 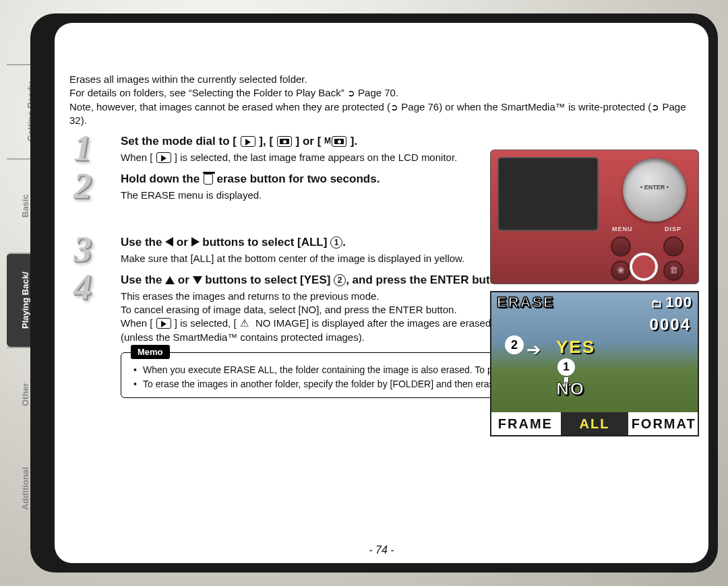 I want to click on step-number-3: 3, so click(x=82, y=249).